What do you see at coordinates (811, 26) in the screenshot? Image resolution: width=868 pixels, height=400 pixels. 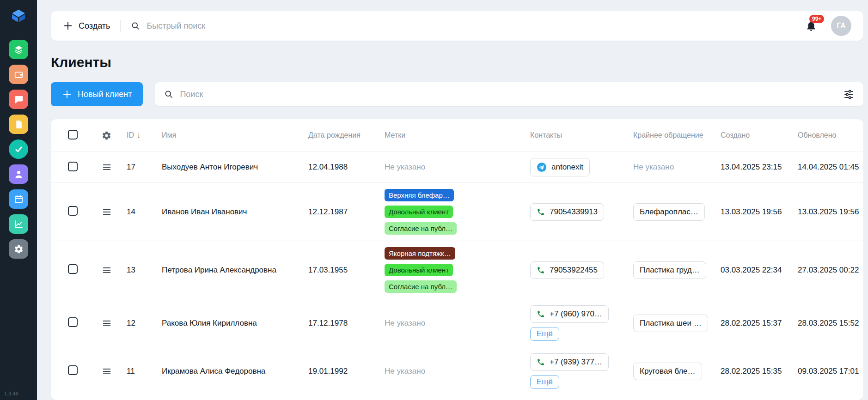 I see `notifications-button: 99+` at bounding box center [811, 26].